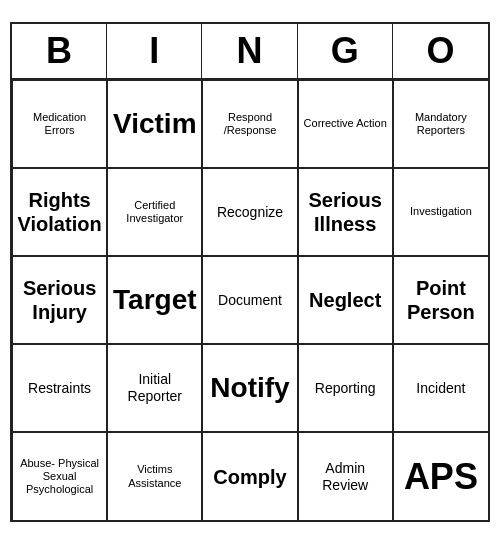  Describe the element at coordinates (60, 300) in the screenshot. I see `bingo-cell-text-10: Serious Injury` at that location.